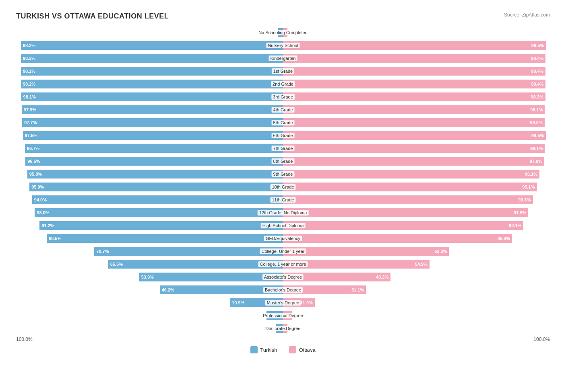 This screenshot has height=392, width=566. Describe the element at coordinates (150, 187) in the screenshot. I see `left-bar-container: 95.0%` at that location.